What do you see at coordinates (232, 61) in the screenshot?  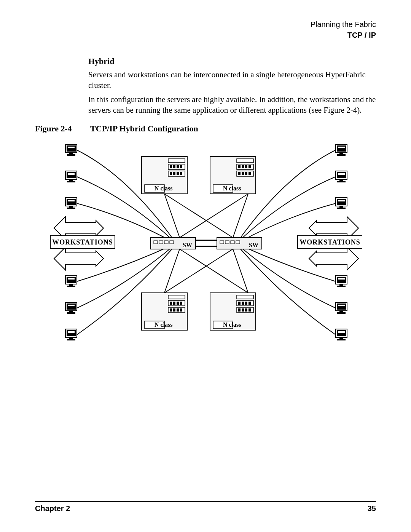 I see `section-heading: Hybrid` at bounding box center [232, 61].